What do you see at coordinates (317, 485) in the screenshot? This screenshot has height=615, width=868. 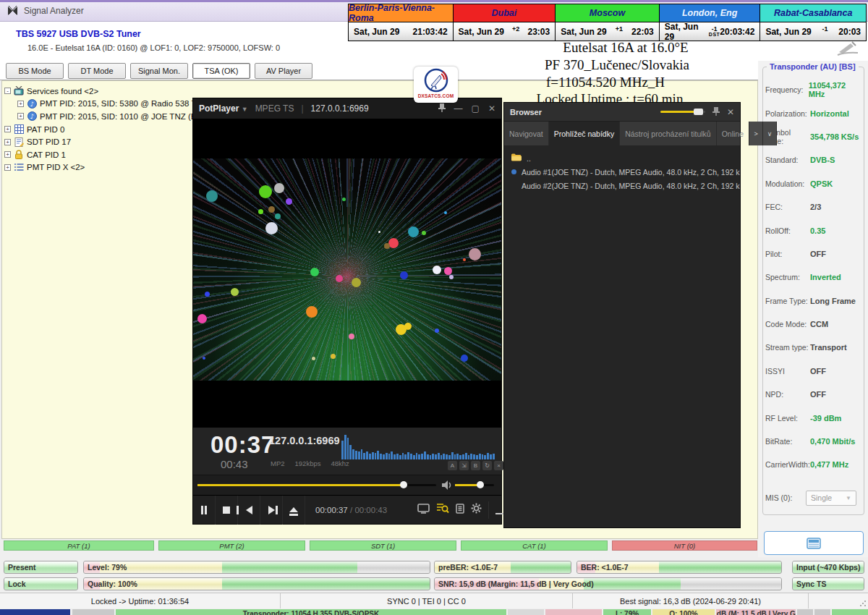 I see `seek-bar` at bounding box center [317, 485].